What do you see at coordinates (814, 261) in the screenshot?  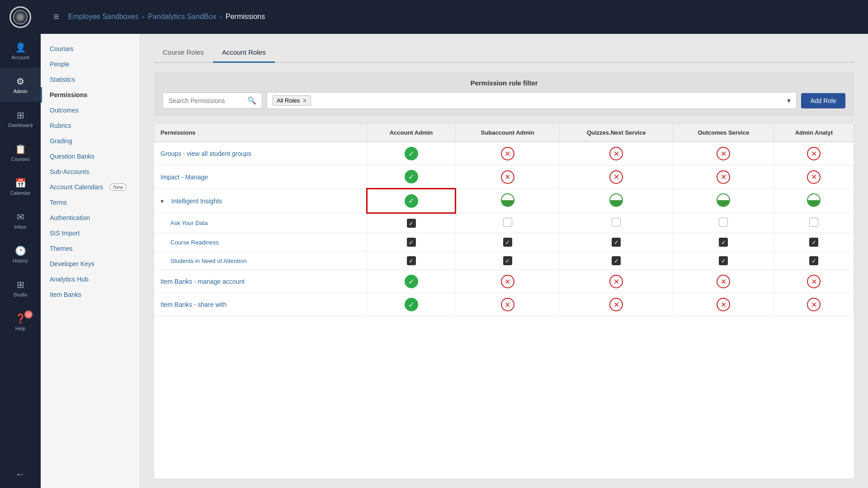 I see `perm-cell-sa-analyst: ✓` at bounding box center [814, 261].